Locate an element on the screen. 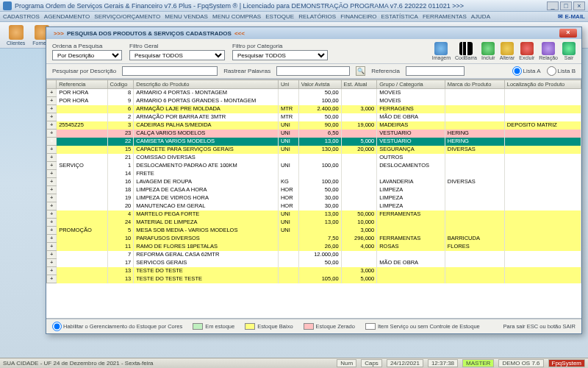 Image resolution: width=588 pixels, height=368 pixels. table-row: +15CAPACETE PARA SERVIÇOS GERAISUNI130,0… is located at coordinates (315, 150).